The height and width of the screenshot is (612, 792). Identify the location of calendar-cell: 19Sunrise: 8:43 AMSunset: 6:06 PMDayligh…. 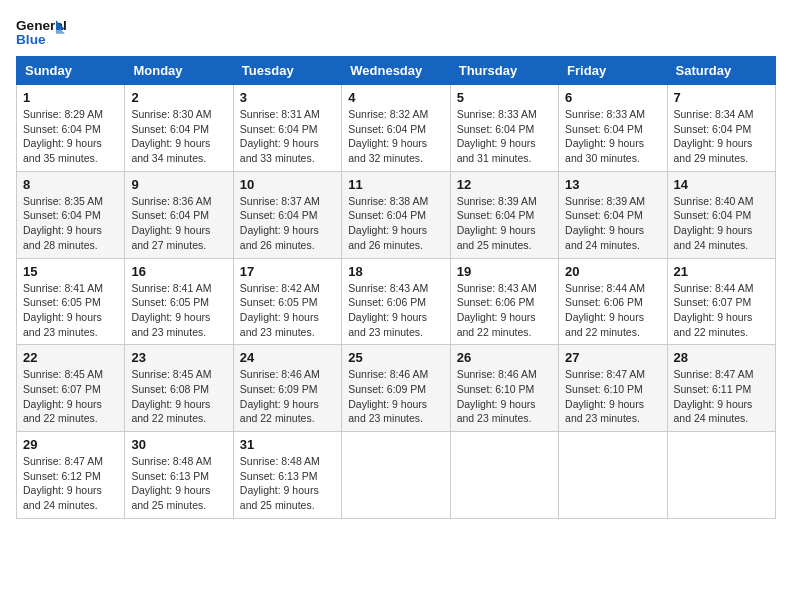
(504, 302).